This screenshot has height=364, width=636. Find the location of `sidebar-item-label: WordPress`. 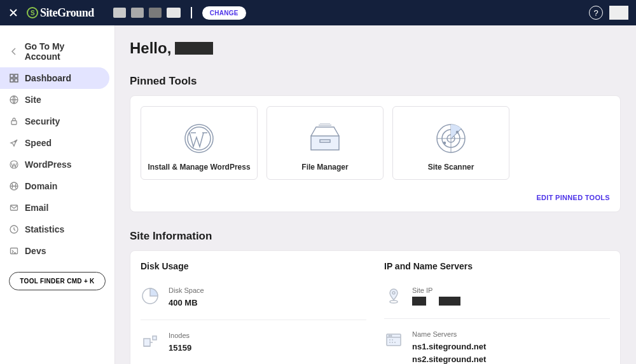

sidebar-item-label: WordPress is located at coordinates (48, 165).